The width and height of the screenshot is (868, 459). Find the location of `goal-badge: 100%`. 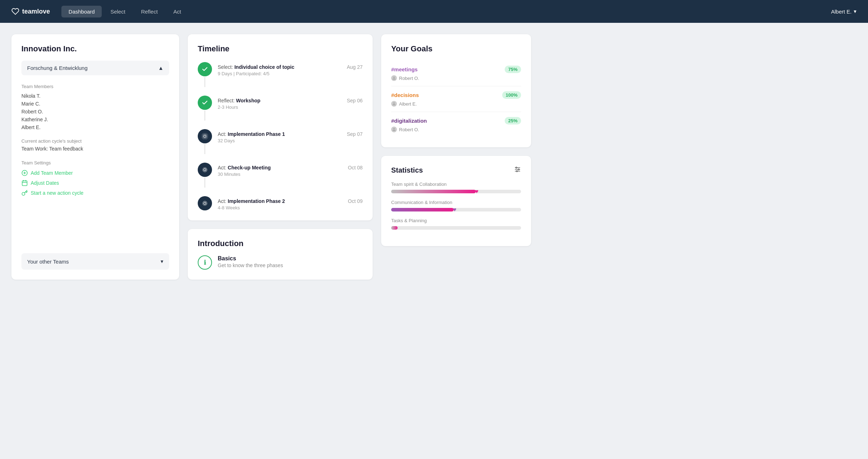

goal-badge: 100% is located at coordinates (512, 95).